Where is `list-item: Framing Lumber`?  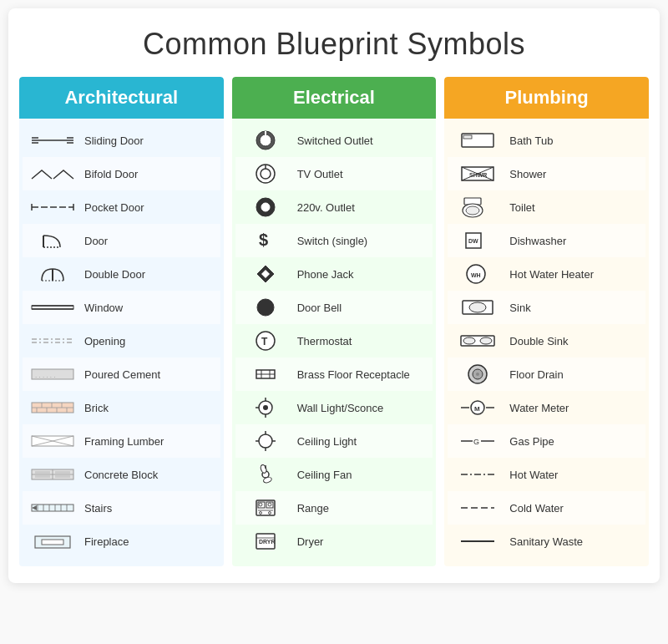
list-item: Framing Lumber is located at coordinates (122, 441).